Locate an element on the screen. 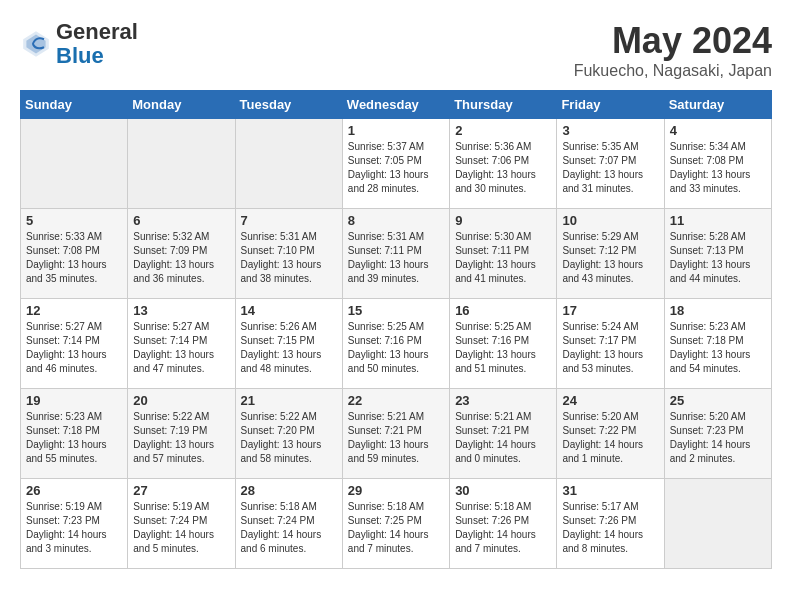 The image size is (792, 612). calendar-day-cell: 25Sunrise: 5:20 AM Sunset: 7:23 PM Dayli… is located at coordinates (718, 434).